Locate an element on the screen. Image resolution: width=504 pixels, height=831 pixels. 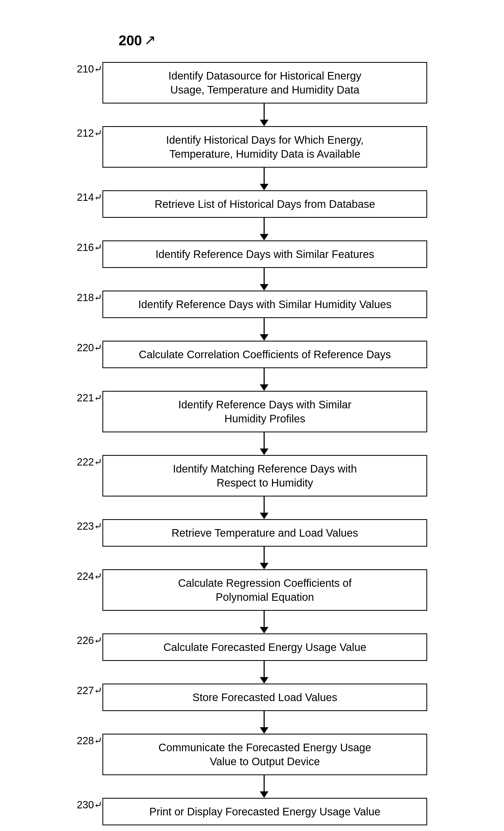
step-number-224: 224⤶ is located at coordinates (90, 576).